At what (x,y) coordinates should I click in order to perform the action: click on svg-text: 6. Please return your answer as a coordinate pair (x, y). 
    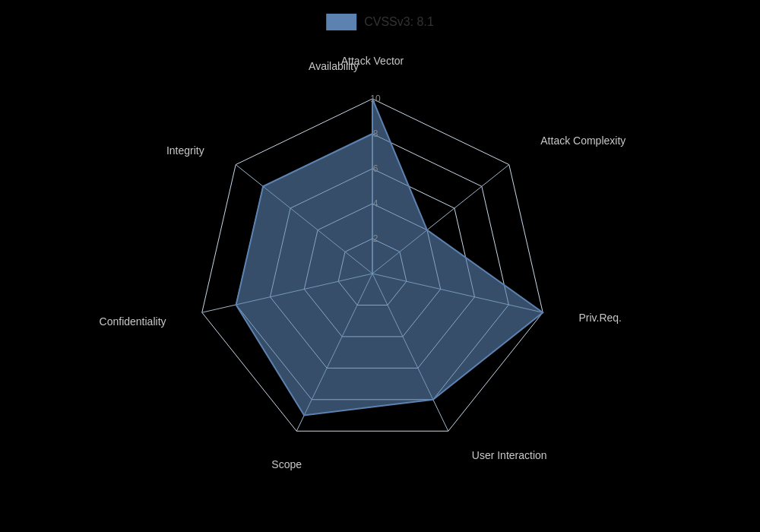
    Looking at the image, I should click on (375, 169).